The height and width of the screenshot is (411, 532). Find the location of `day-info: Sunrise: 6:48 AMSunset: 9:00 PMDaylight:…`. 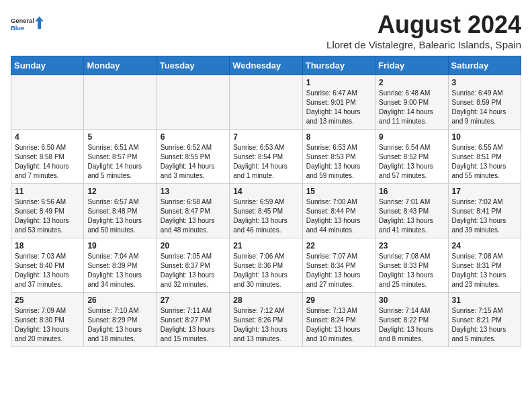

day-info: Sunrise: 6:48 AMSunset: 9:00 PMDaylight:… is located at coordinates (411, 107).